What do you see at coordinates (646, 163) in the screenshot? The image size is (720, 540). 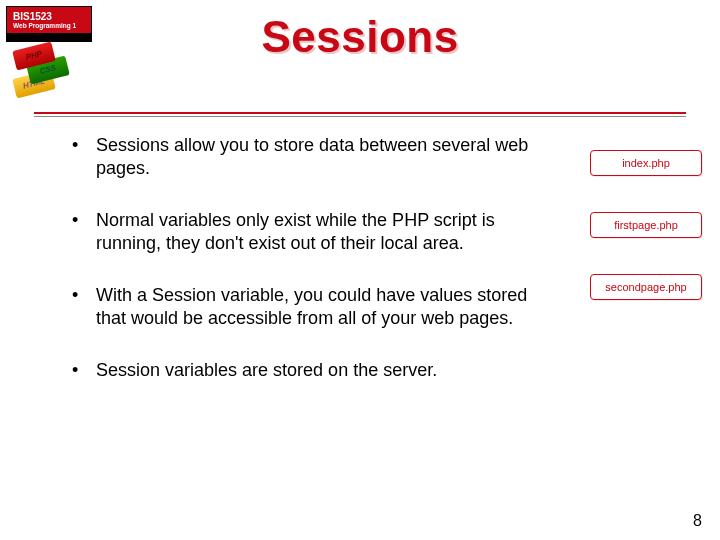 I see `file-box-index: index.php` at bounding box center [646, 163].